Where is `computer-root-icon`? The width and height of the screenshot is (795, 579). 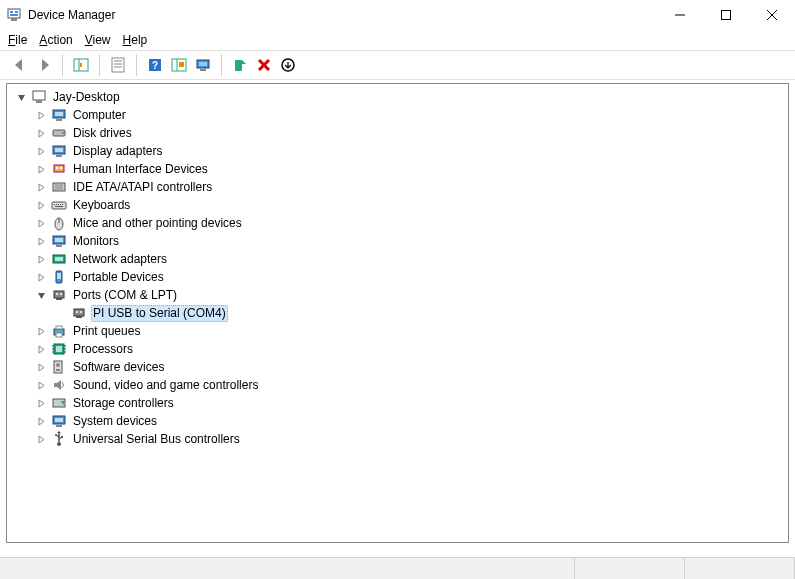 computer-root-icon is located at coordinates (39, 97).